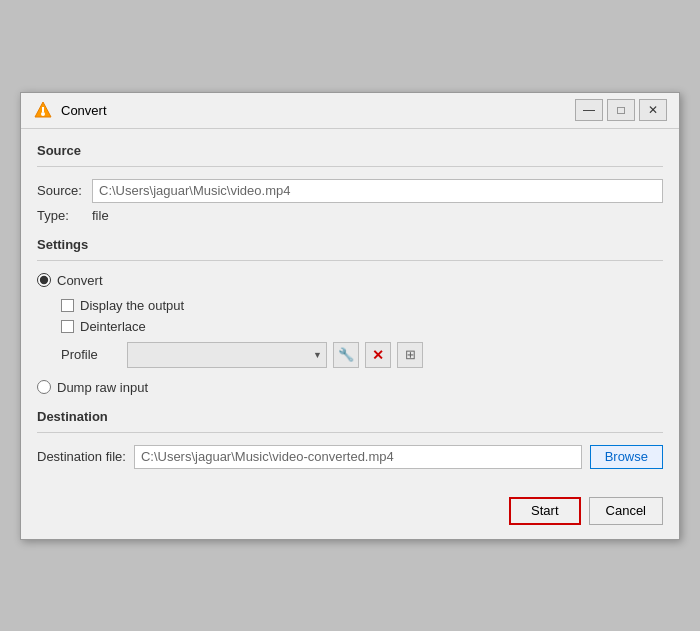 Image resolution: width=700 pixels, height=631 pixels. Describe the element at coordinates (70, 110) in the screenshot. I see `title-bar-left: Convert` at that location.